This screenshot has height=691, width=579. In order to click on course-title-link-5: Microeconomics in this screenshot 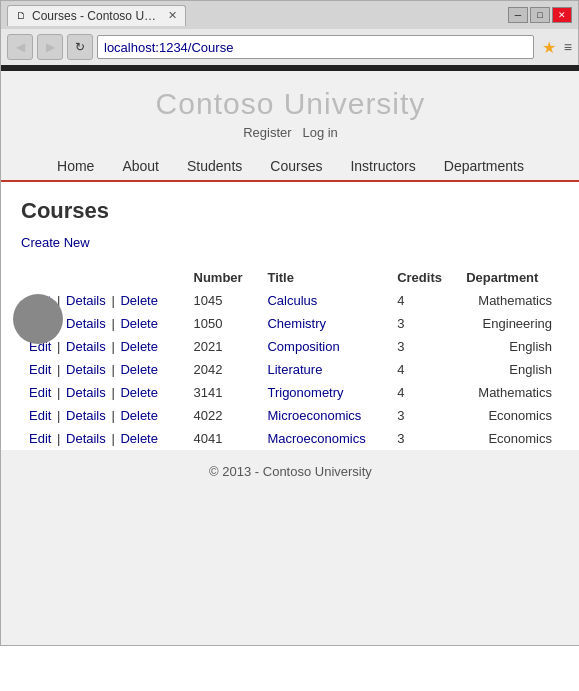, I will do `click(314, 416)`.